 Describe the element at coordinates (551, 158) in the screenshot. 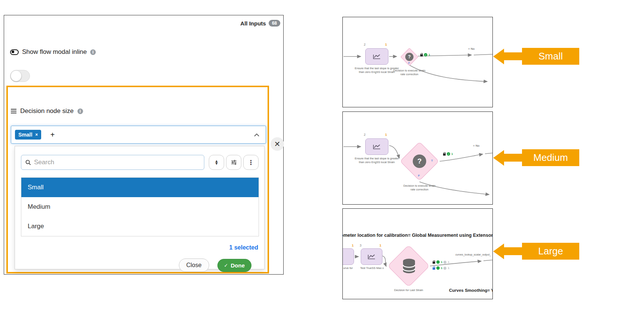

I see `size-callout-medium: Medium` at that location.